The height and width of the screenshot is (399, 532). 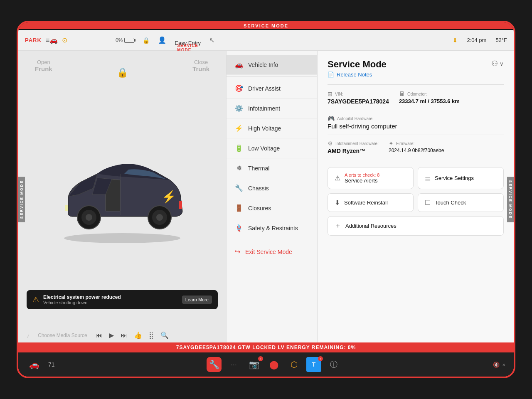 I want to click on top-bar-center: 0% 🔒 👤 SERVICE MODE Easy Entry ↖, so click(x=165, y=40).